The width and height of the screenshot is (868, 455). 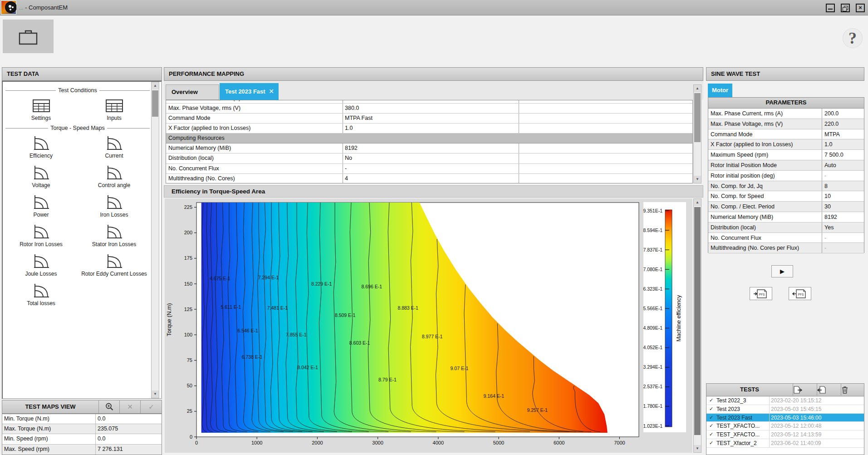 What do you see at coordinates (114, 265) in the screenshot?
I see `map-item-rotor-eddy-current-losses: Rotor Eddy Current Losses` at bounding box center [114, 265].